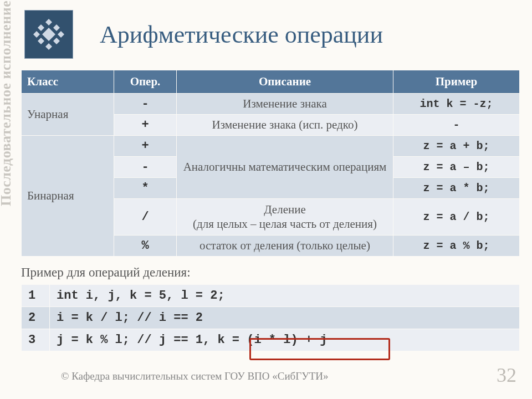  Describe the element at coordinates (457, 245) in the screenshot. I see `cell-ex: z = a % b;` at that location.